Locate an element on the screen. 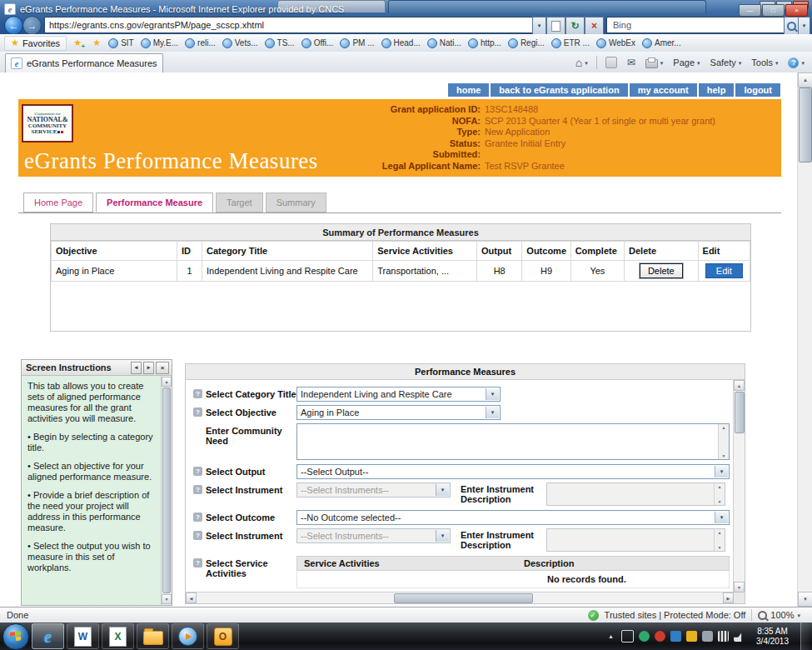 Image resolution: width=812 pixels, height=650 pixels. forward-button: → is located at coordinates (32, 25).